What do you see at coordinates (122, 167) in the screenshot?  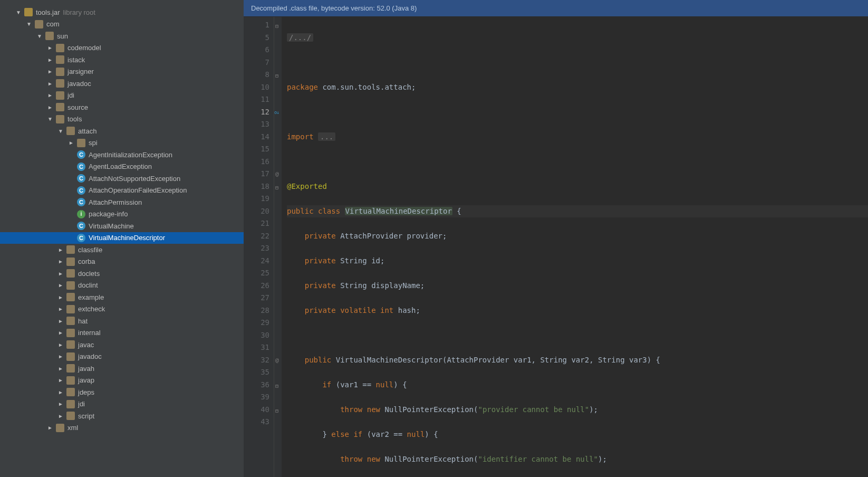 I see `tree-node-agentloadexception: CAgentLoadException` at bounding box center [122, 167].